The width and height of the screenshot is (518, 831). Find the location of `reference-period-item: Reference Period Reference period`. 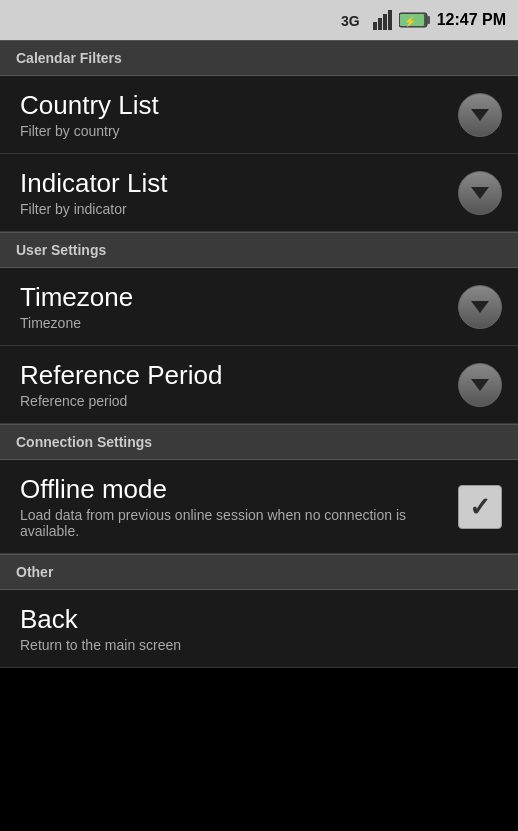

reference-period-item: Reference Period Reference period is located at coordinates (259, 385).